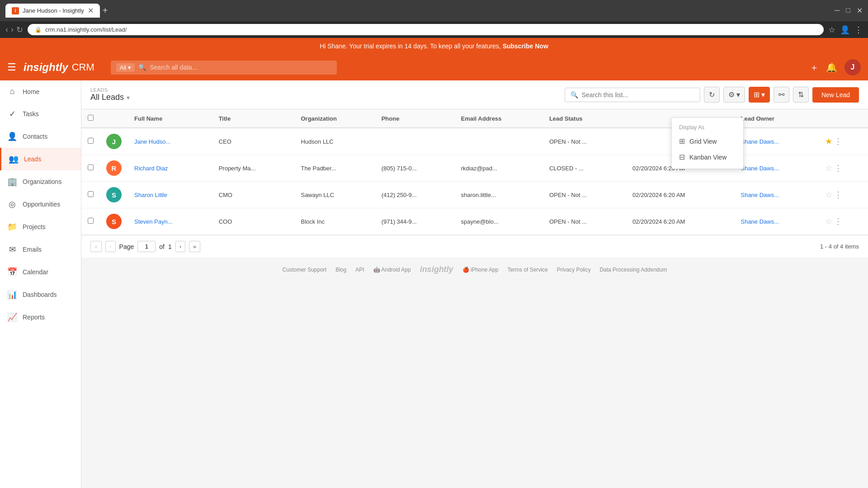 Image resolution: width=868 pixels, height=488 pixels. I want to click on add-icon: ＋, so click(814, 68).